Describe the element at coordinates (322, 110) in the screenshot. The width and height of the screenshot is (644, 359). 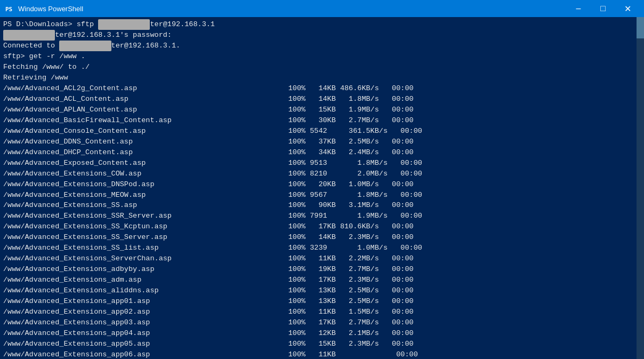
I see `terminal-line: /www/Advanced_APLAN_Content.asp 100% 15K…` at that location.